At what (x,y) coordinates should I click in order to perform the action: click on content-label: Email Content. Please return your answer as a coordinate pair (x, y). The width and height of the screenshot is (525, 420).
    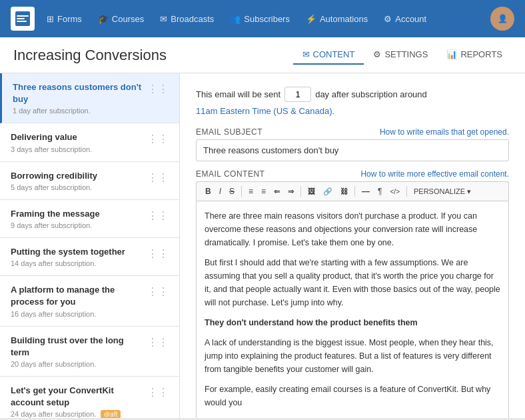
    Looking at the image, I should click on (231, 174).